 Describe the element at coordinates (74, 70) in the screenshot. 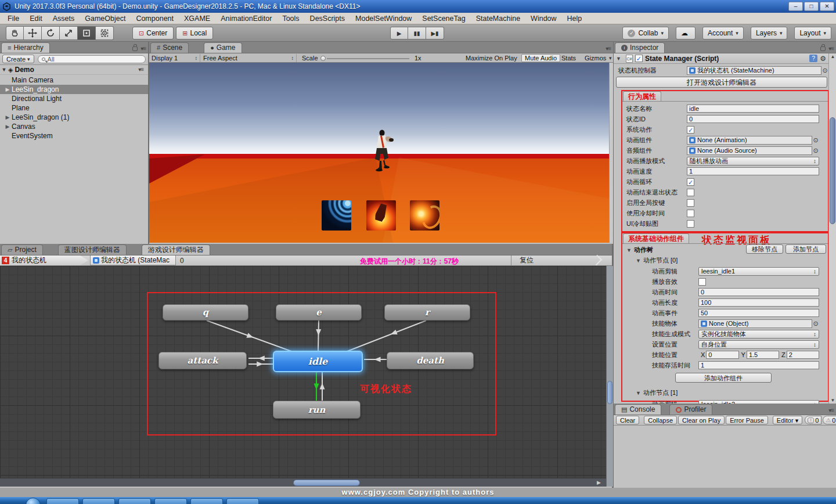

I see `scene-header-row: ▼ ◈ Demo ▾≡` at that location.